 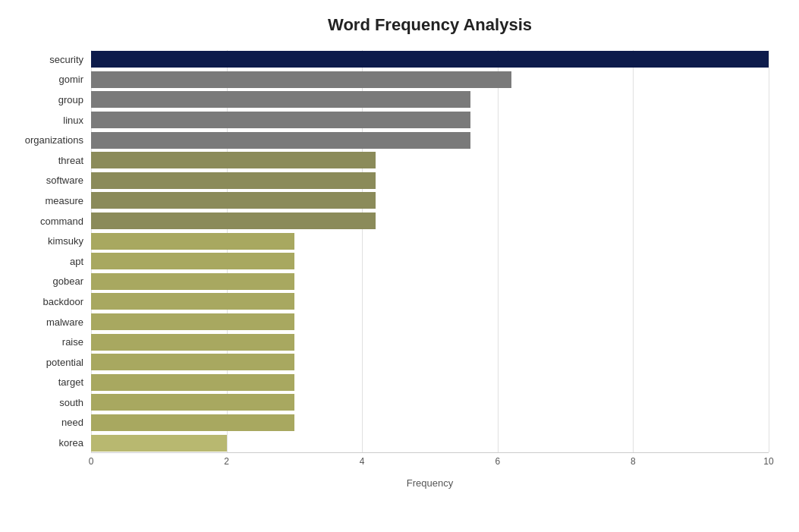 What do you see at coordinates (769, 251) in the screenshot?
I see `grid-line` at bounding box center [769, 251].